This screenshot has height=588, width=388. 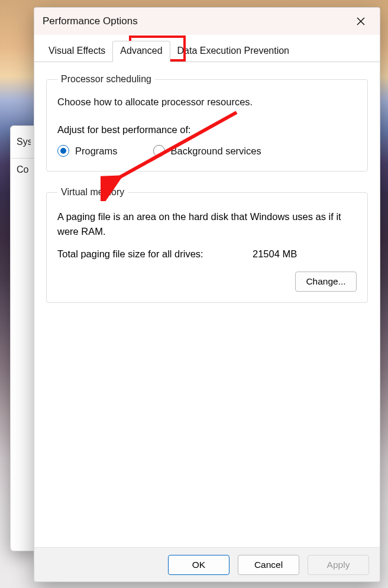 What do you see at coordinates (155, 254) in the screenshot?
I see `paging-file-label: Total paging file size for all drives:` at bounding box center [155, 254].